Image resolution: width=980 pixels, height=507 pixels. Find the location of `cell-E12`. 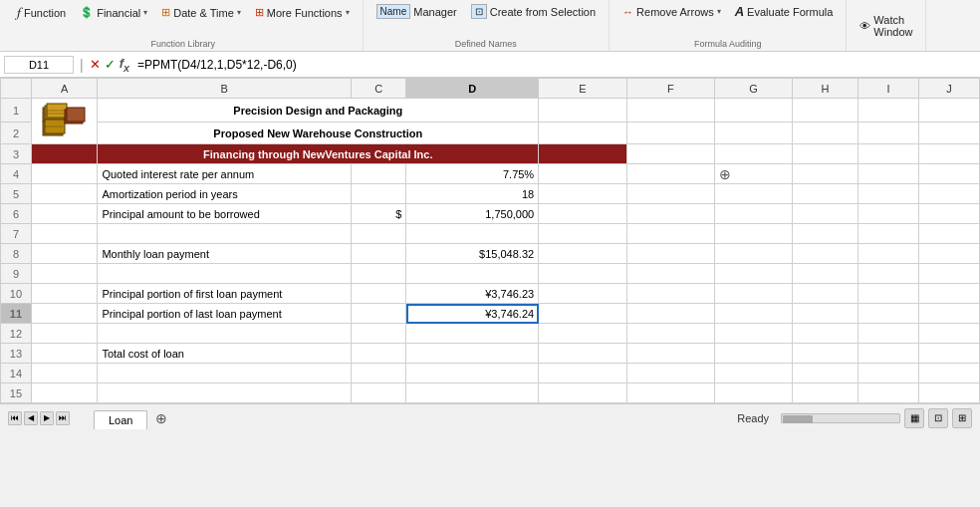

cell-E12 is located at coordinates (584, 334).